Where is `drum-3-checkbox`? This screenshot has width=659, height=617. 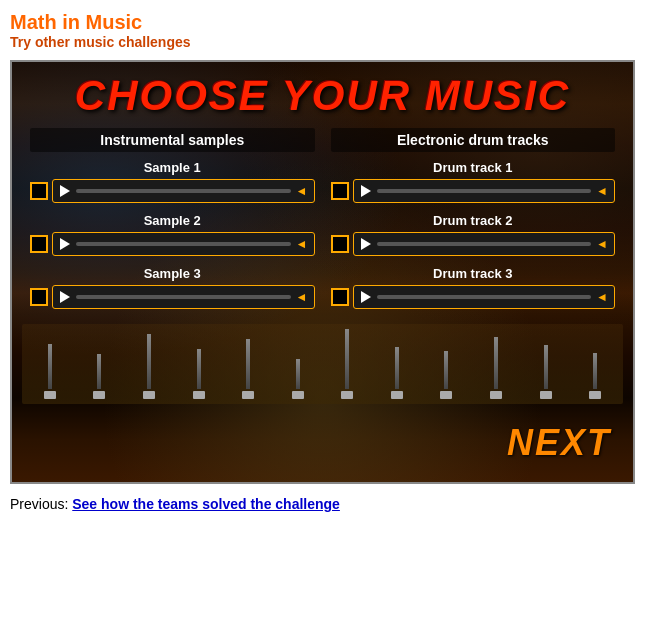
drum-3-checkbox is located at coordinates (340, 297).